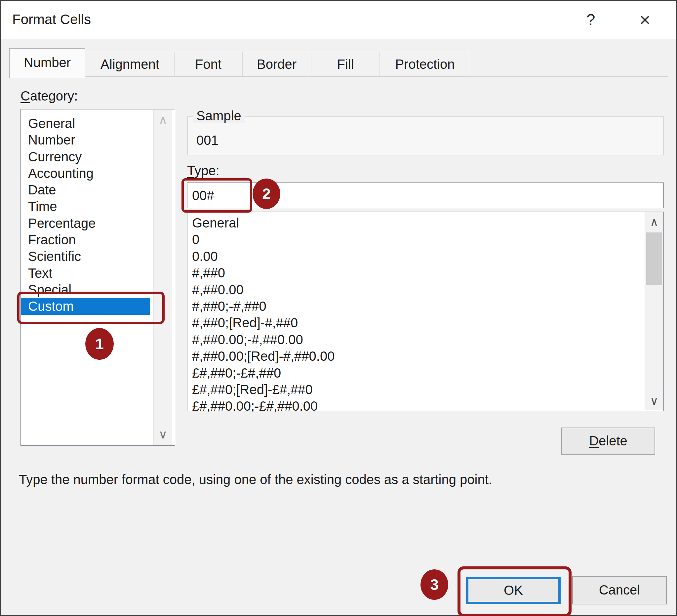 This screenshot has height=616, width=677. What do you see at coordinates (591, 20) in the screenshot?
I see `help-icon: ?` at bounding box center [591, 20].